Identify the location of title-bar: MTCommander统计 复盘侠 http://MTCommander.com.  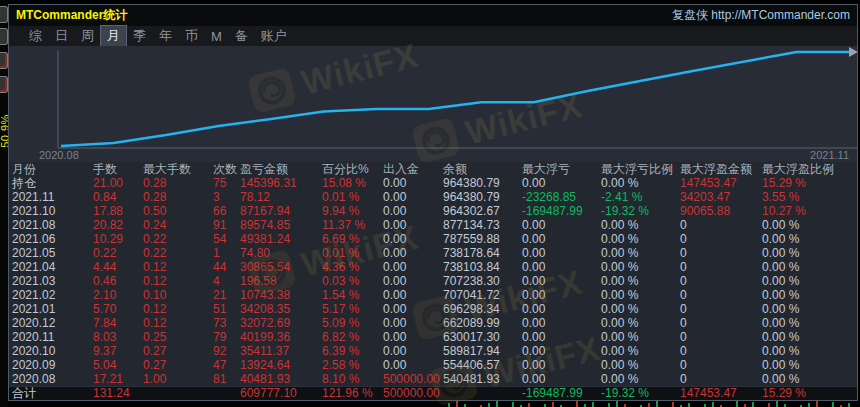
(433, 16).